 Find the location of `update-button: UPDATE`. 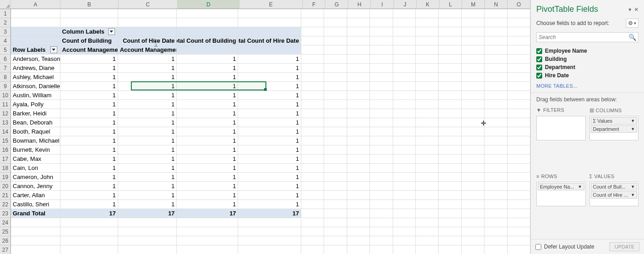

update-button: UPDATE is located at coordinates (624, 247).